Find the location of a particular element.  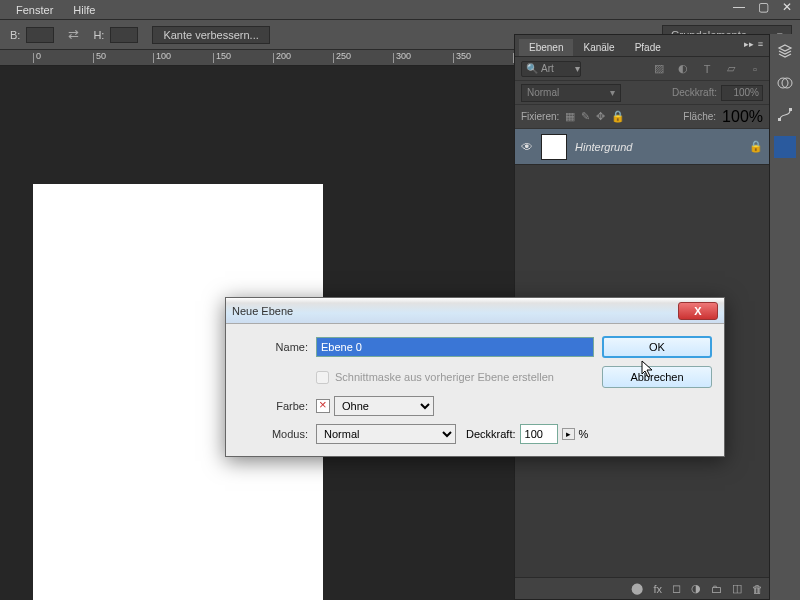

maximize-button: ▢ is located at coordinates (763, 7).